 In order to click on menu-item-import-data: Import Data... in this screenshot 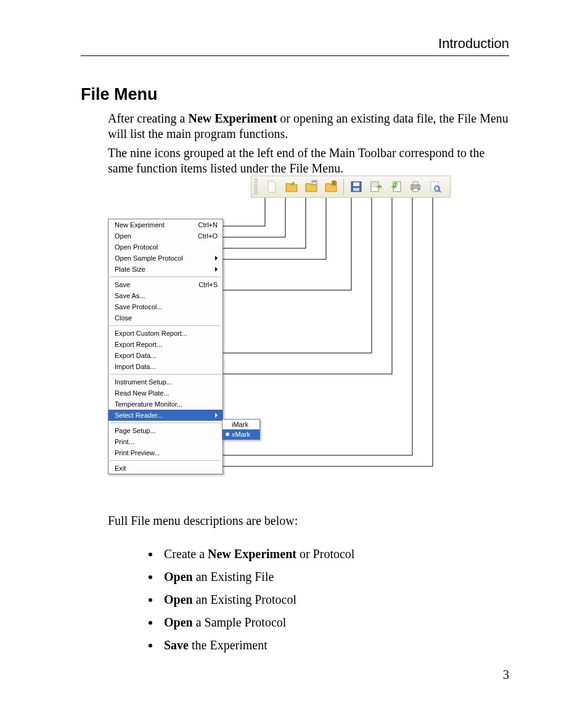, I will do `click(165, 367)`.